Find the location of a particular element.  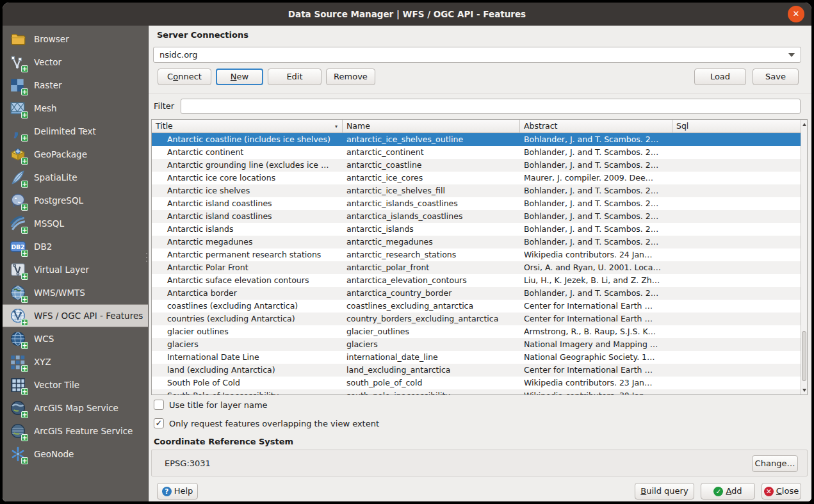

table-row: Antarctica borderantarctica_country_bord… is located at coordinates (476, 293).